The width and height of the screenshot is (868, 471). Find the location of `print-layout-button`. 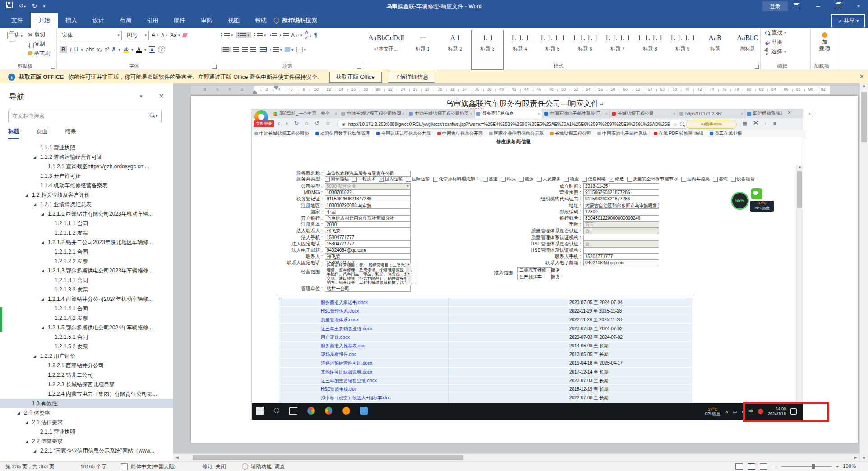

print-layout-button is located at coordinates (752, 466).